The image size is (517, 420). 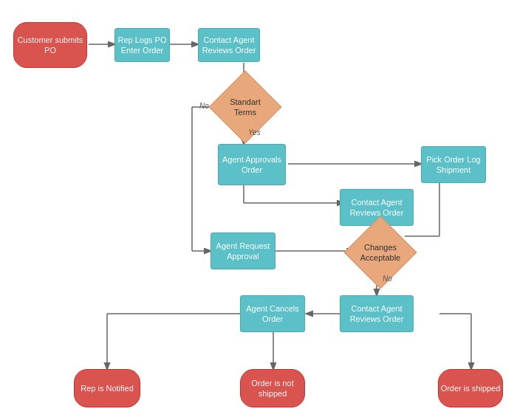 I want to click on no-label-top: No, so click(x=204, y=106).